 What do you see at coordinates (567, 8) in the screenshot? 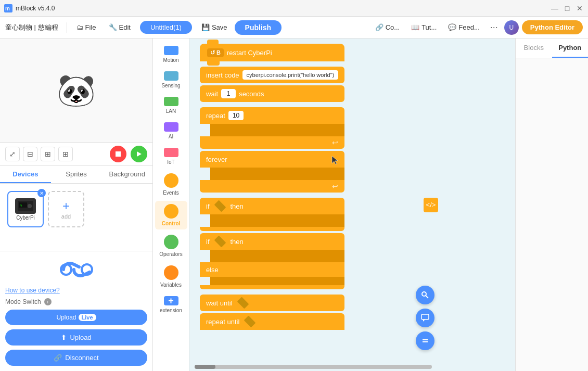
I see `maximize-button: □` at bounding box center [567, 8].